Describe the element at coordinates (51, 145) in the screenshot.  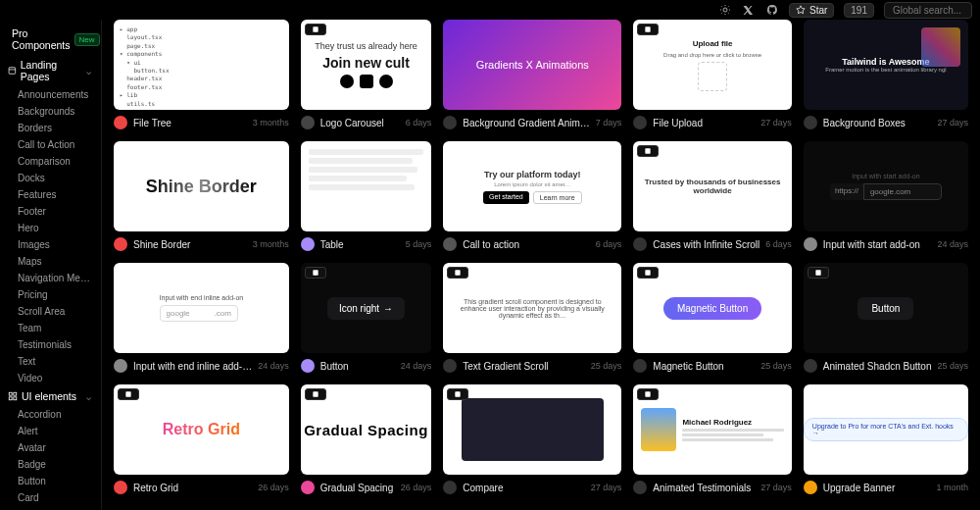
I see `sidebar-item: Call to Action` at that location.